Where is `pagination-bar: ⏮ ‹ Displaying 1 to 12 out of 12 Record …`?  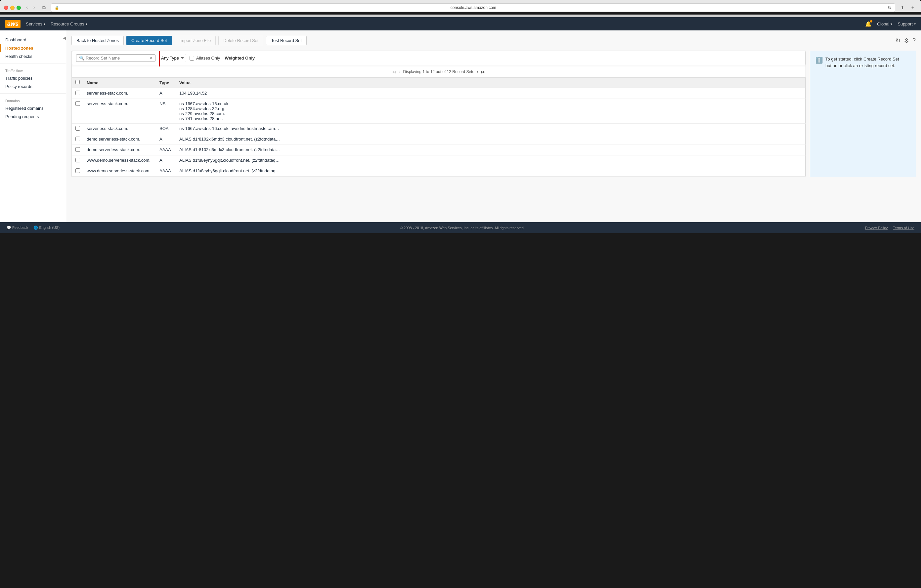
pagination-bar: ⏮ ‹ Displaying 1 to 12 out of 12 Record … is located at coordinates (439, 72).